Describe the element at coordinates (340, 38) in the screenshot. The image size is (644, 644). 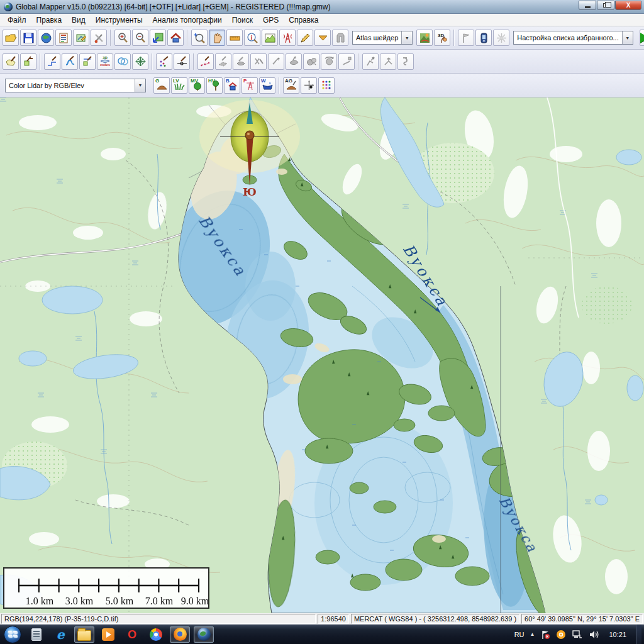
I see `clamp-tool-button` at that location.